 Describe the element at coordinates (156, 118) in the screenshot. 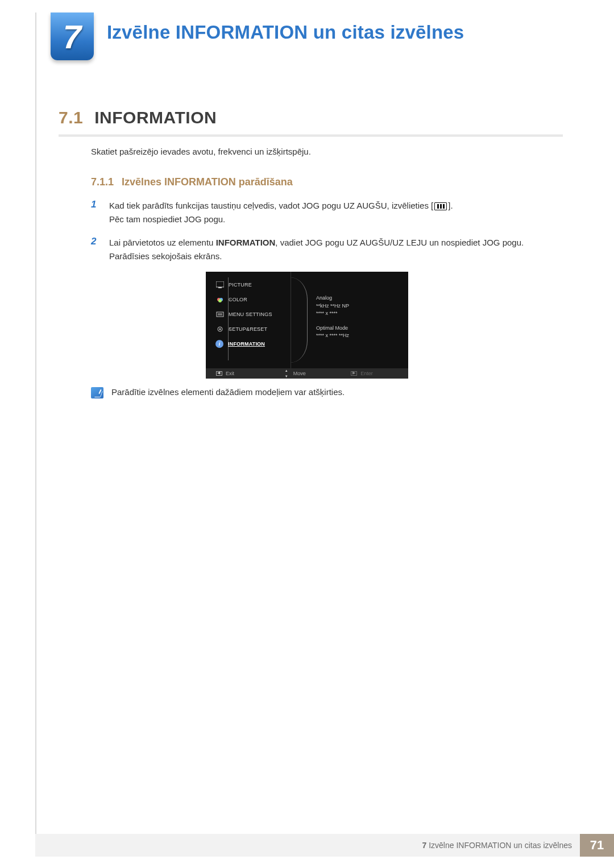

I see `section-title: INFORMATION` at that location.